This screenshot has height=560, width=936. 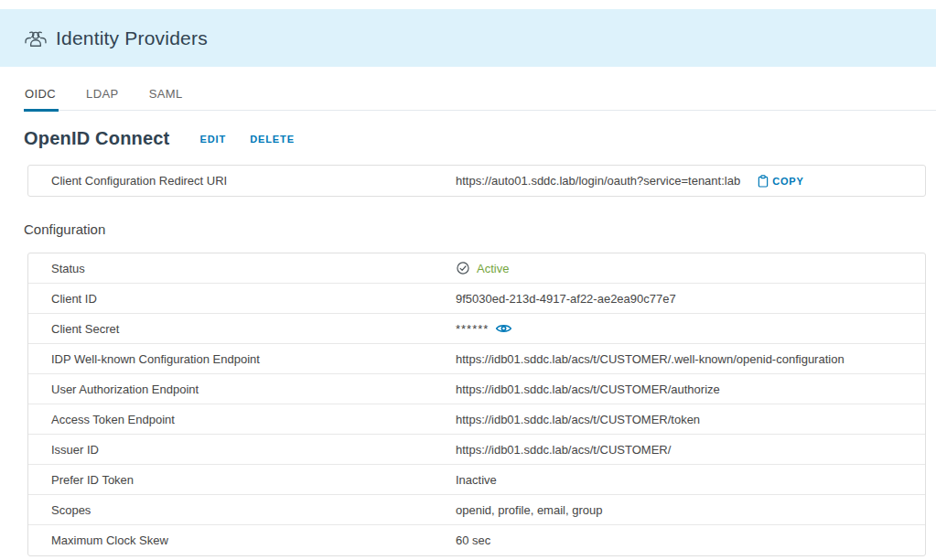 I want to click on row-label: Status, so click(x=242, y=269).